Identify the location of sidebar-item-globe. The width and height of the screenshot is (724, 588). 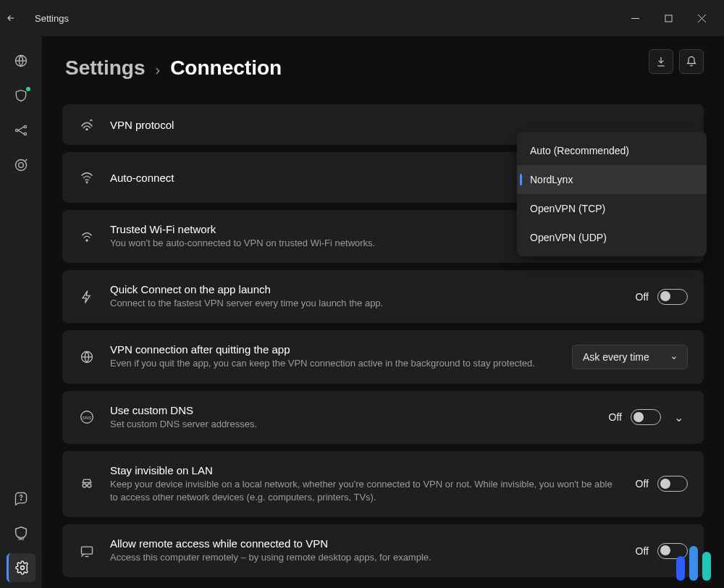
(21, 61).